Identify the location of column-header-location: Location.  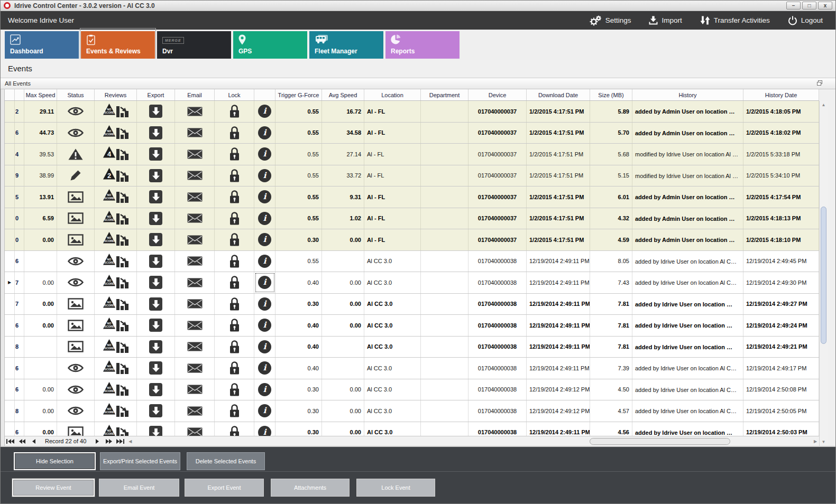
(392, 95).